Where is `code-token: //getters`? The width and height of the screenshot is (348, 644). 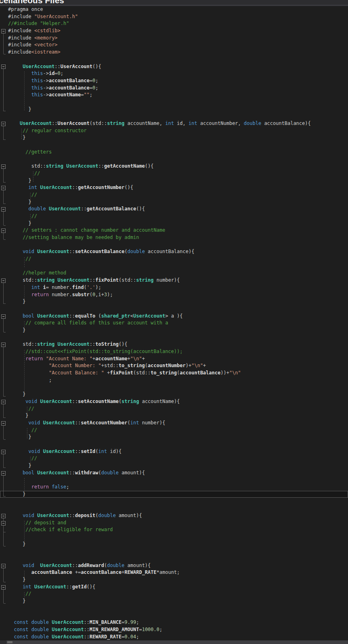 code-token: //getters is located at coordinates (39, 152).